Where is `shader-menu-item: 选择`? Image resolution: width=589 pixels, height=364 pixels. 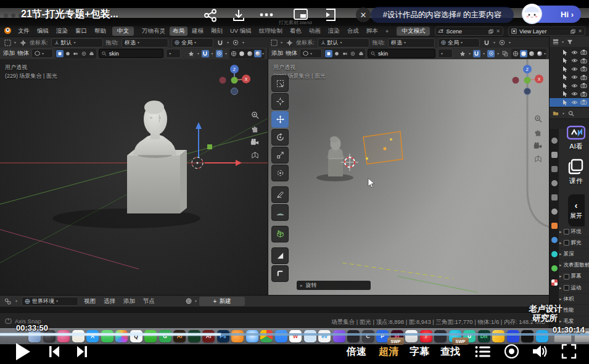 shader-menu-item: 选择 is located at coordinates (110, 301).